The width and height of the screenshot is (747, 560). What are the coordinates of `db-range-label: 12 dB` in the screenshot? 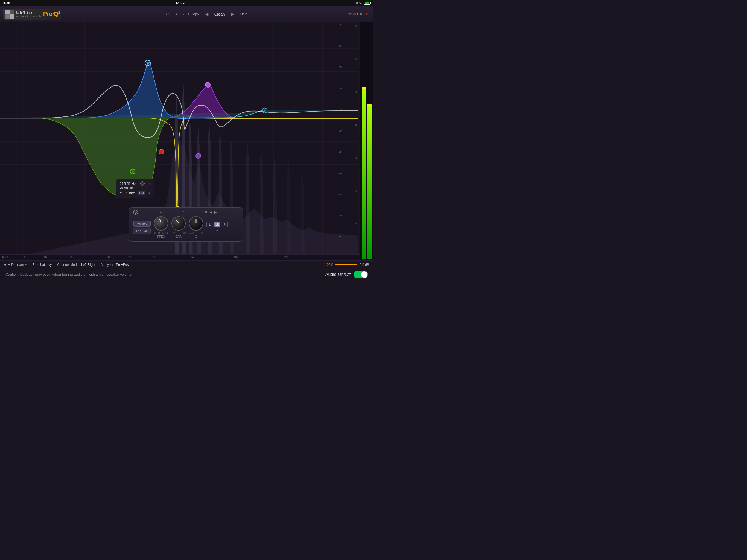 It's located at (353, 14).